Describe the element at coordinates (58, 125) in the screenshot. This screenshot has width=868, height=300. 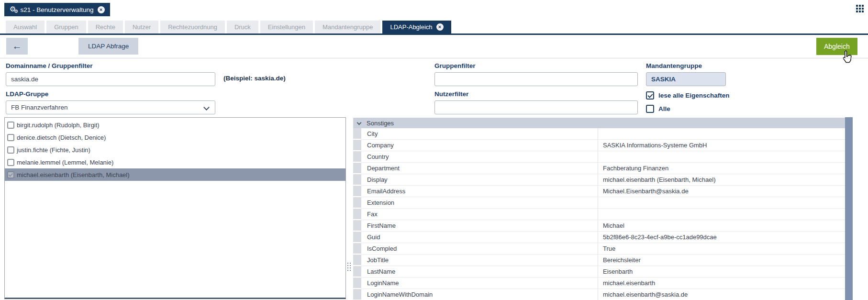
I see `list-item-label: birgit.rudolph (Rudolph, Birgit)` at that location.